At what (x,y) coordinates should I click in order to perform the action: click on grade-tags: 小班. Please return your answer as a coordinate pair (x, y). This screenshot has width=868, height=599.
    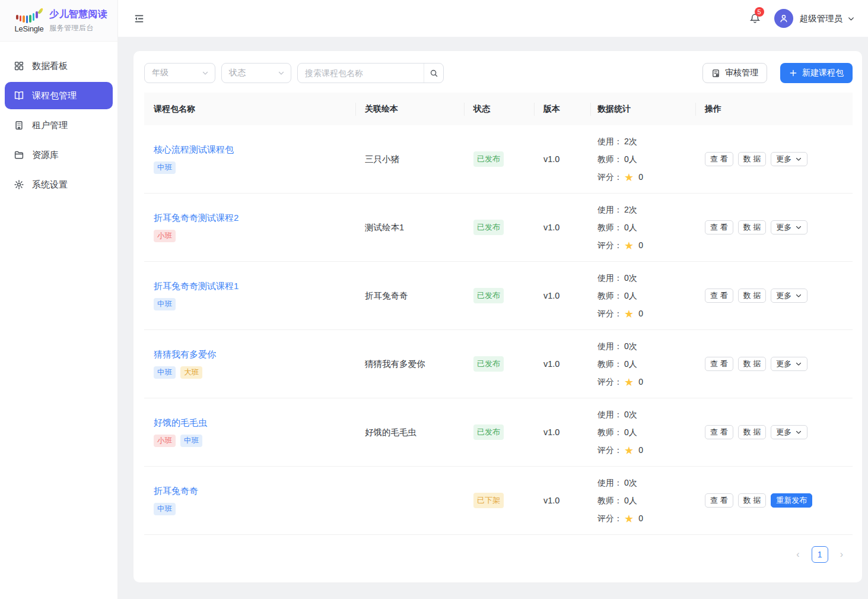
    Looking at the image, I should click on (250, 236).